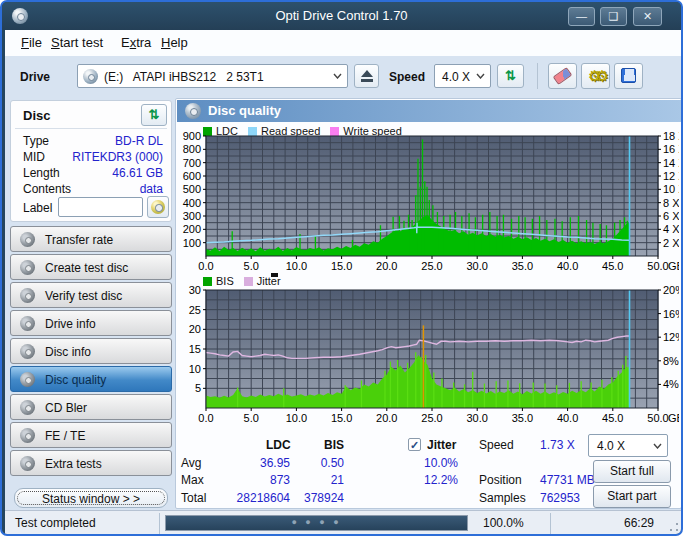 This screenshot has width=687, height=540. Describe the element at coordinates (192, 176) in the screenshot. I see `svg-text: 600` at that location.